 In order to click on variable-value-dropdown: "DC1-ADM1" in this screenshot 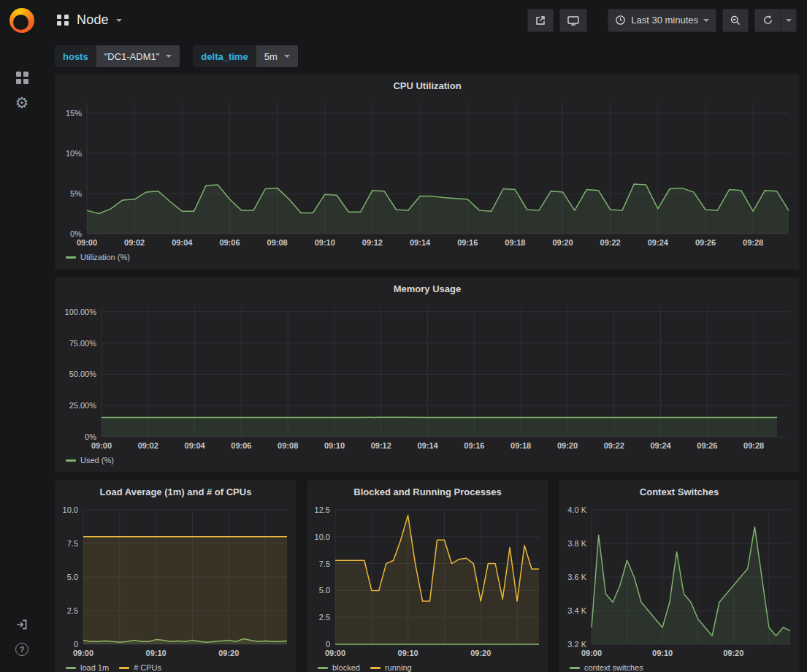, I will do `click(139, 56)`.